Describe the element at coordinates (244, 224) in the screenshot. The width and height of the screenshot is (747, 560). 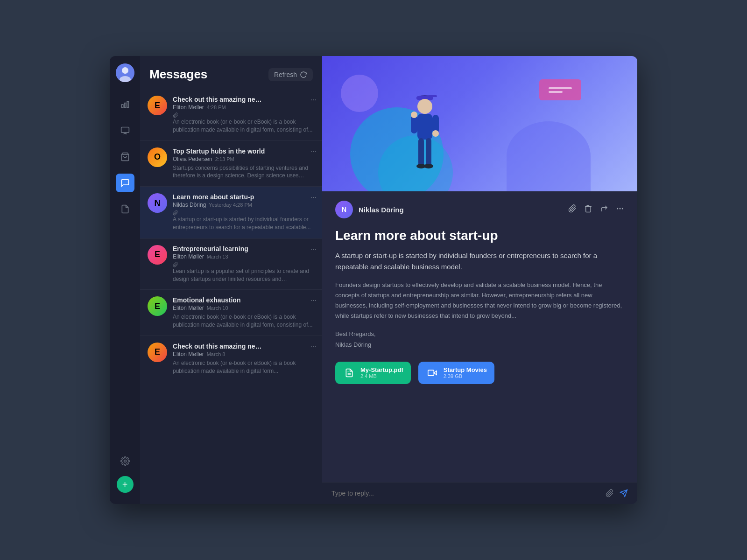
I see `msg-preview: A startup or start-up is started by indi…` at that location.